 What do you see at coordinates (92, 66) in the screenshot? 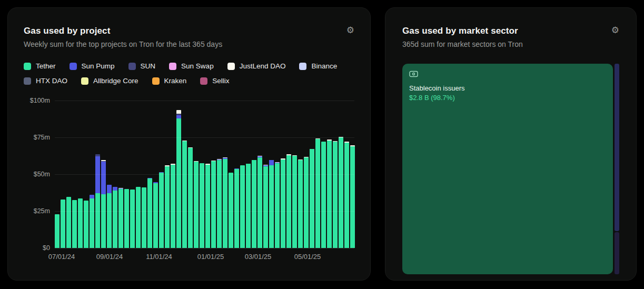
I see `legend-item-sun-pump: Sun Pump` at bounding box center [92, 66].